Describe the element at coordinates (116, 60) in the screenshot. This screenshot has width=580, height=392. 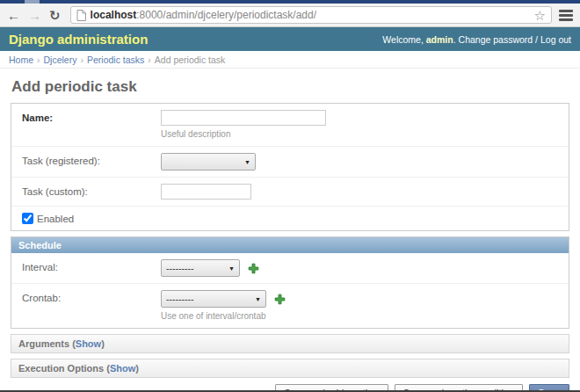
I see `breadcrumb-periodic-tasks: Periodic tasks` at that location.